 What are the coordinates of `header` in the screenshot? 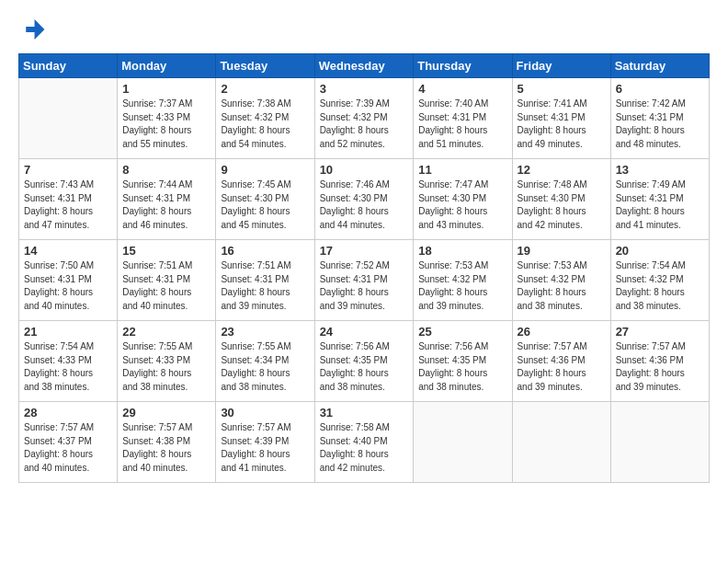 It's located at (364, 31).